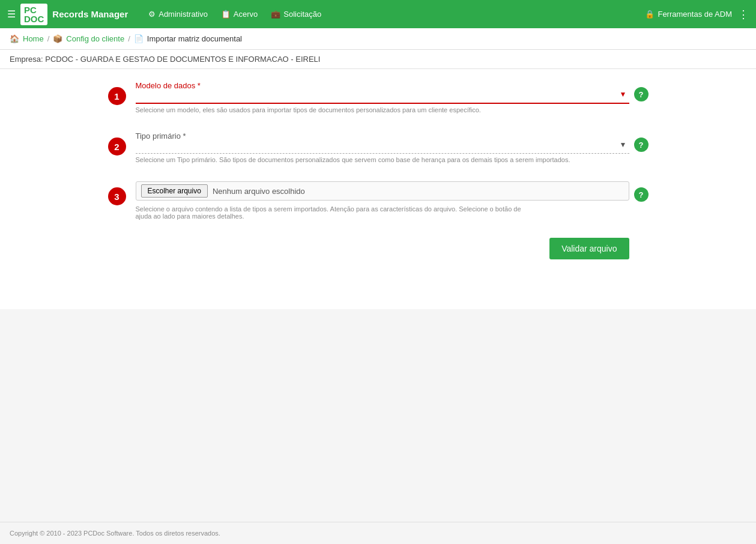 The image size is (756, 544). Describe the element at coordinates (178, 14) in the screenshot. I see `nav-administrativo: ⚙ Administrativo` at that location.